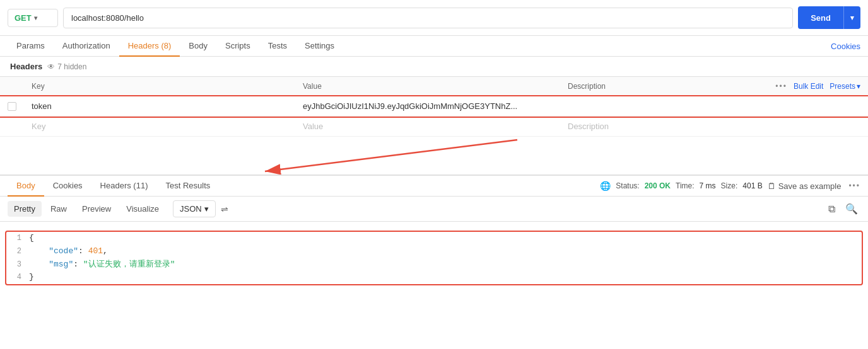  I want to click on size-label: Size:, so click(729, 186).